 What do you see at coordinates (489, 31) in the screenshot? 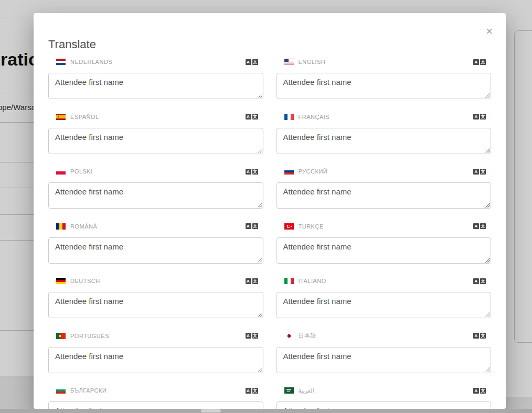
I see `close-icon: ×` at bounding box center [489, 31].